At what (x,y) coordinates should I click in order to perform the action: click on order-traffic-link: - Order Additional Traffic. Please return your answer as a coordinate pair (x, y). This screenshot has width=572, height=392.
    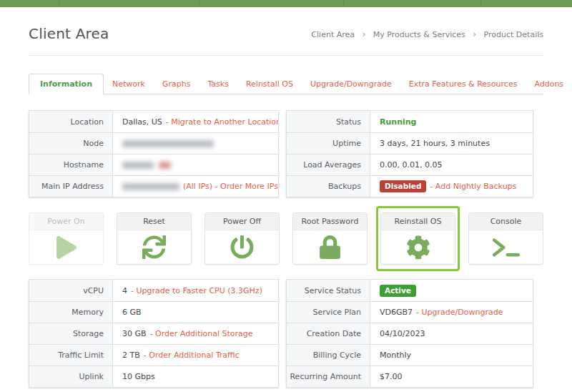
    Looking at the image, I should click on (192, 355).